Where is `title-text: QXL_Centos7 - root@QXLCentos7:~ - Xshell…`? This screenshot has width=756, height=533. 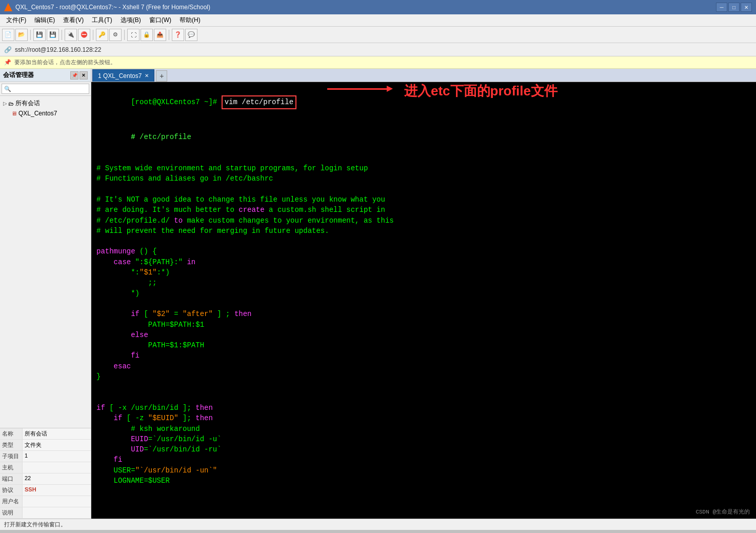
title-text: QXL_Centos7 - root@QXLCentos7:~ - Xshell… is located at coordinates (366, 7).